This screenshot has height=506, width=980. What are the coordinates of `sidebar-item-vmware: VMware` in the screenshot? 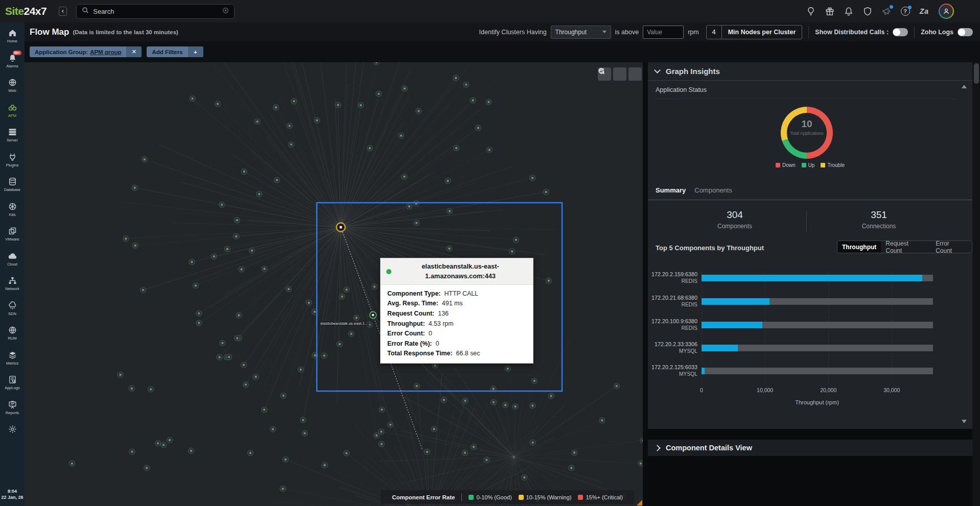 It's located at (12, 239).